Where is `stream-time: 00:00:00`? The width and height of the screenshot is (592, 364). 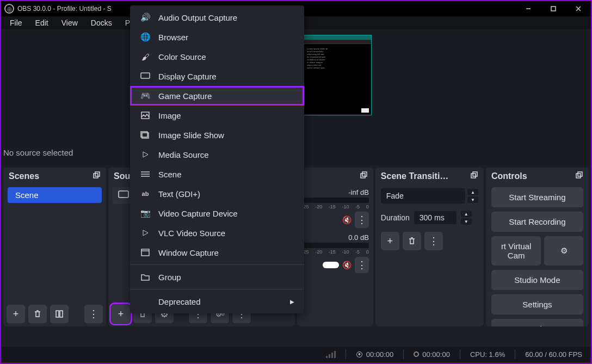 stream-time: 00:00:00 is located at coordinates (380, 355).